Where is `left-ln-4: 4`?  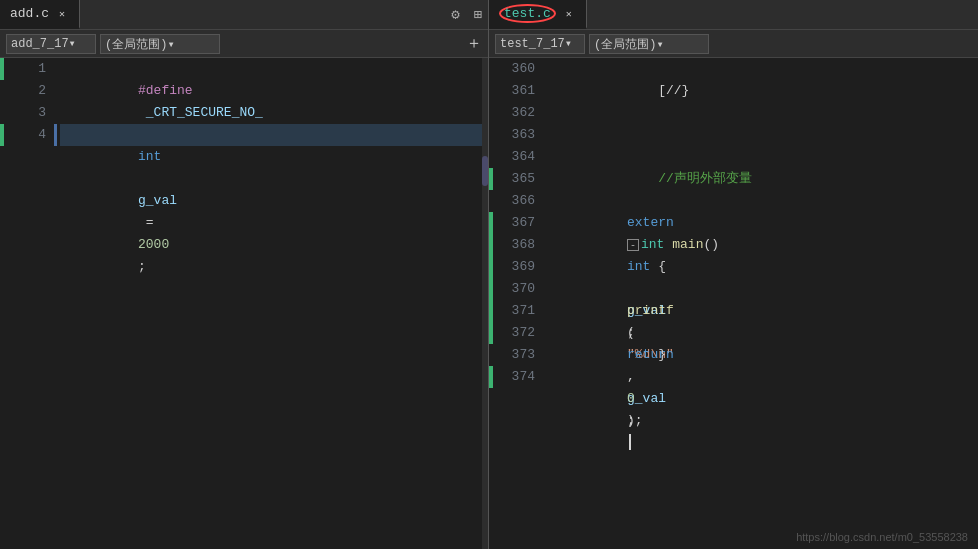
left-ln-4: 4 is located at coordinates (25, 135).